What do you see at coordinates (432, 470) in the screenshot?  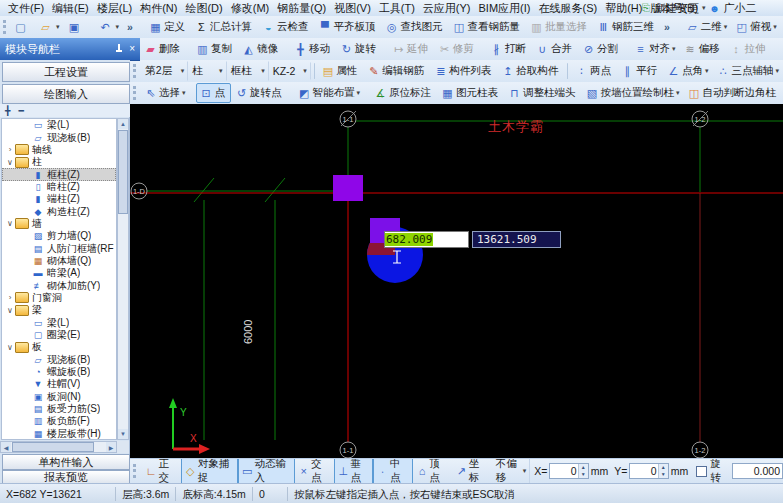 I see `vertex-snap-toggle: ⌂顶点` at bounding box center [432, 470].